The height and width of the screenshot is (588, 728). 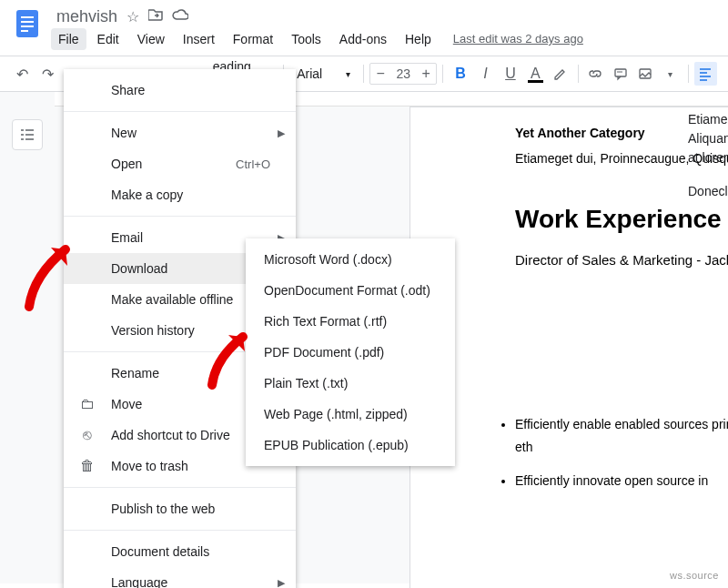 What do you see at coordinates (156, 16) in the screenshot?
I see `move-icon` at bounding box center [156, 16].